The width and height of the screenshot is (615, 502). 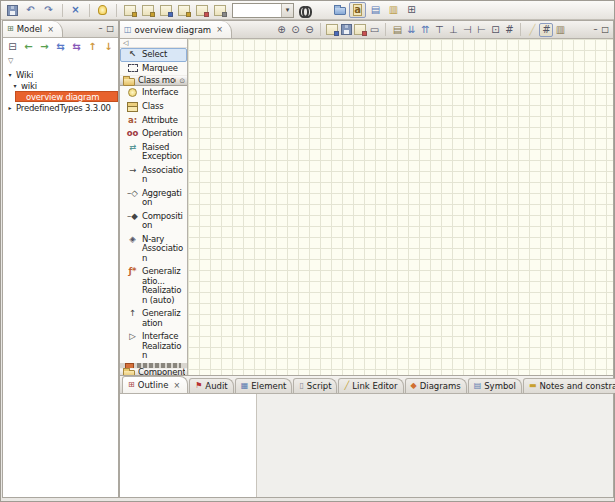 I want to click on edge-clipped-icon: ¦, so click(x=118, y=46).